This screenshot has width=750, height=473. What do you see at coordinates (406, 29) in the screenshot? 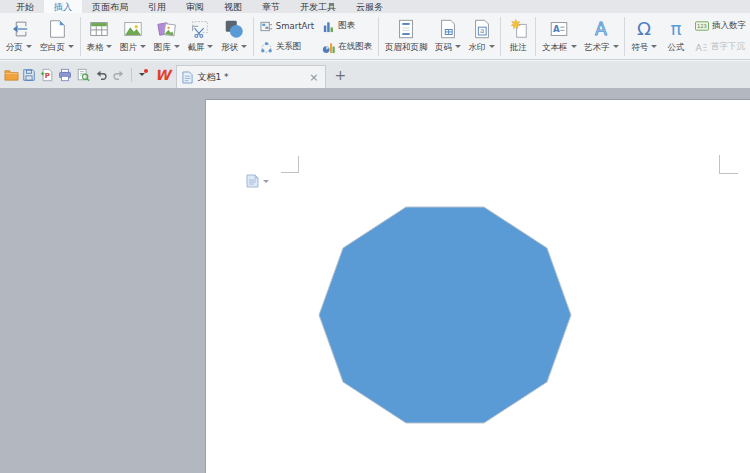
I see `header-footer-icon` at bounding box center [406, 29].